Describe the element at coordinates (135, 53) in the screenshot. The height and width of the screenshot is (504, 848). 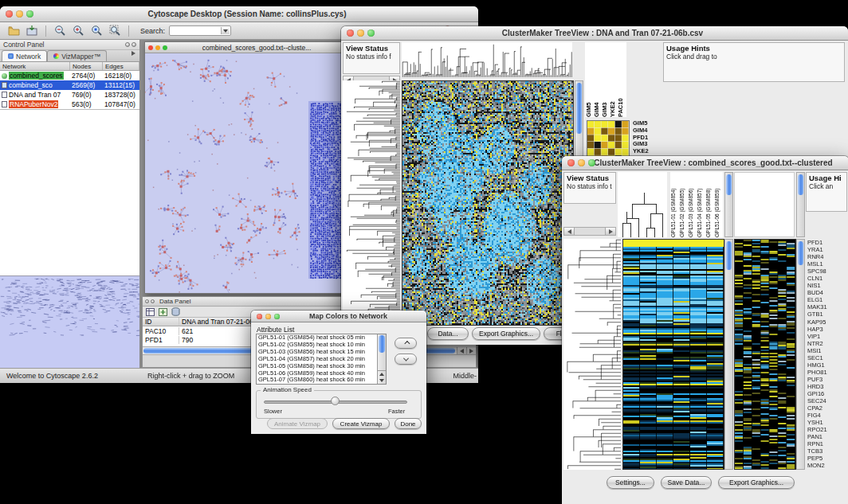
I see `tab-overflow-icon` at that location.